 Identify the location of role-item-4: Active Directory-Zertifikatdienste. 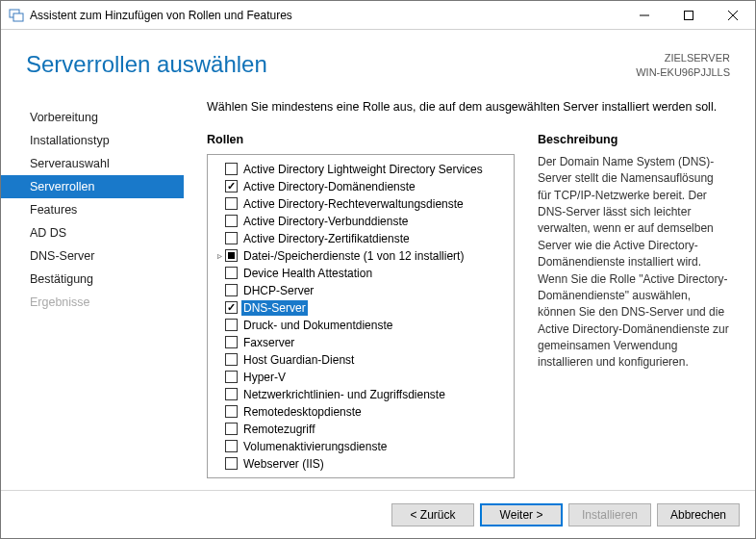
(361, 239).